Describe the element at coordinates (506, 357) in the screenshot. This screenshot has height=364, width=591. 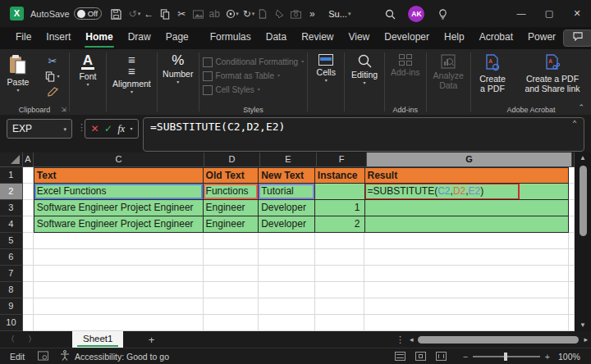
I see `zoom-slider` at that location.